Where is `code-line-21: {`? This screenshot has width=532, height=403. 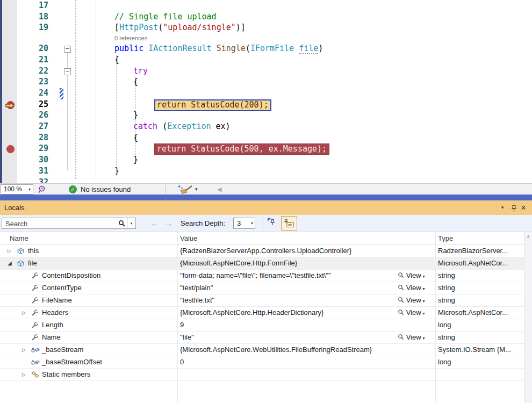
code-line-21: { is located at coordinates (117, 60).